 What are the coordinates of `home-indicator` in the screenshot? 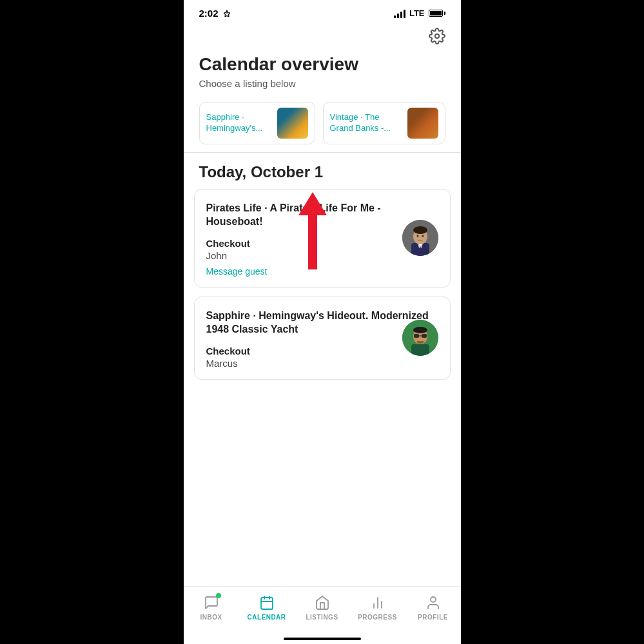 It's located at (322, 639).